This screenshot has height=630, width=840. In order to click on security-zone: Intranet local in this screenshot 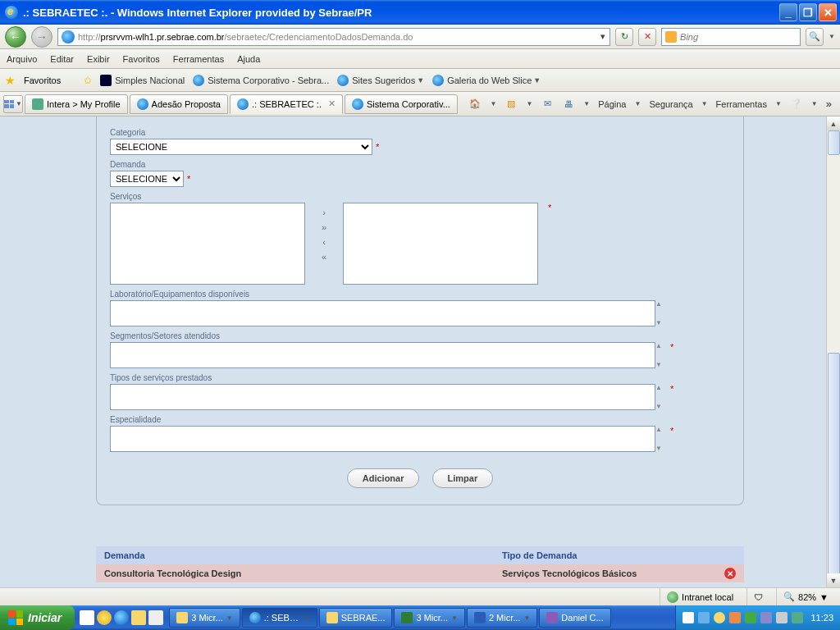, I will do `click(700, 597)`.